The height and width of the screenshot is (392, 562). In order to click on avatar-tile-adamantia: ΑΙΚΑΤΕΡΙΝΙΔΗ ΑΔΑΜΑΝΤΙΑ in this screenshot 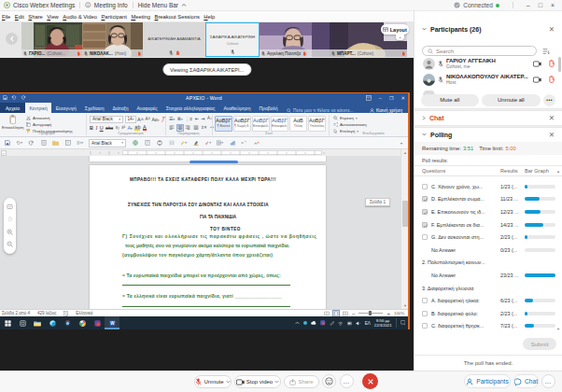, I will do `click(174, 39)`.